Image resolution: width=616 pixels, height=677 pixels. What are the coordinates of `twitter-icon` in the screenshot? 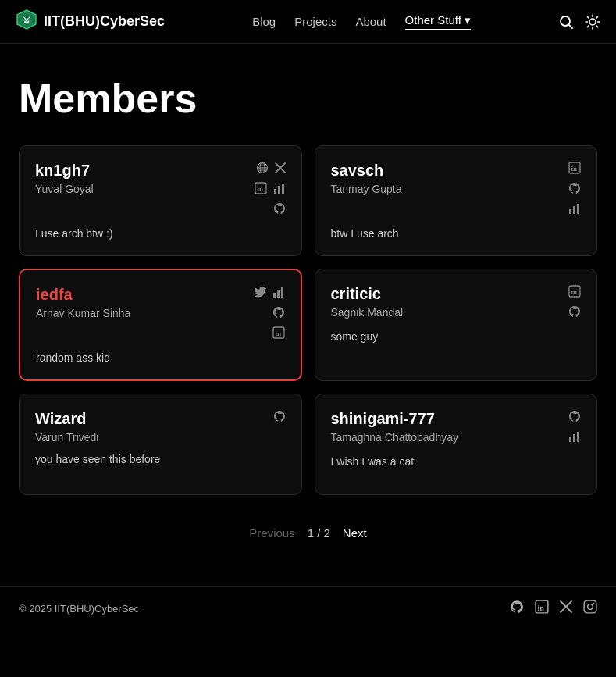 It's located at (260, 294).